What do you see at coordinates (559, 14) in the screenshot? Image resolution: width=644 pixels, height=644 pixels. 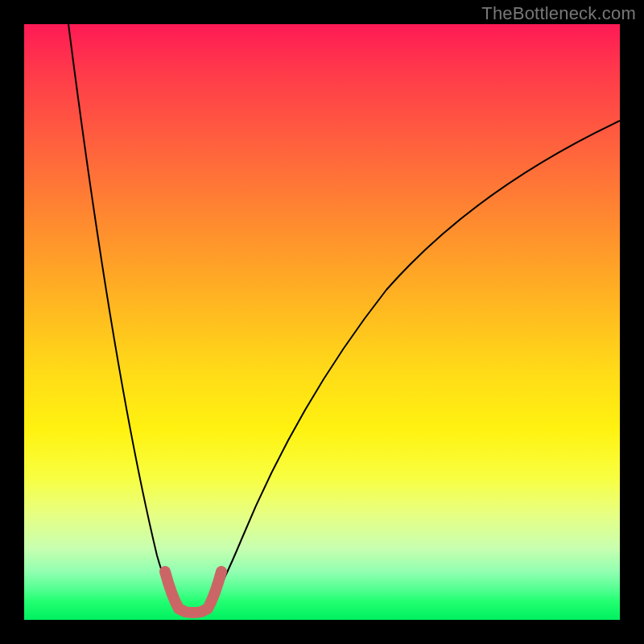 I see `attribution-text: TheBottleneck.com` at bounding box center [559, 14].